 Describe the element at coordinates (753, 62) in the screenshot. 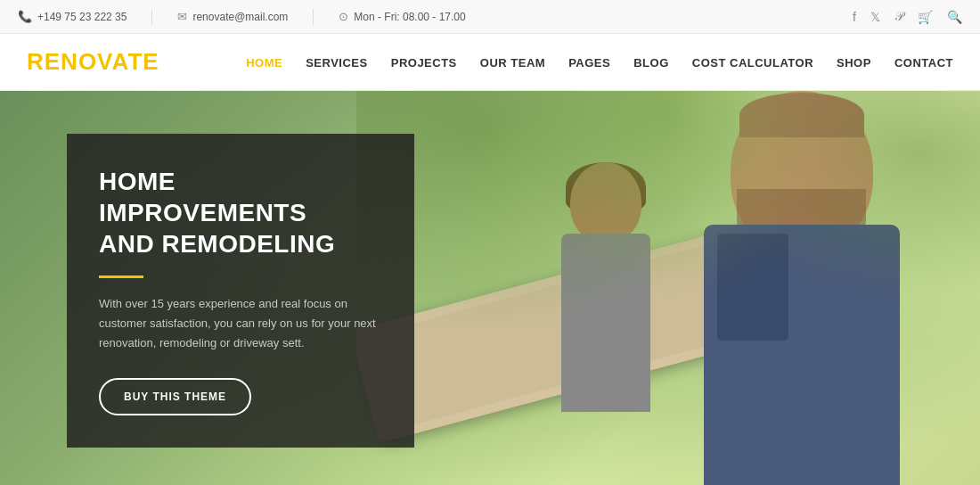

I see `nav-item-cost-calculator: COST CALCULATOR` at that location.